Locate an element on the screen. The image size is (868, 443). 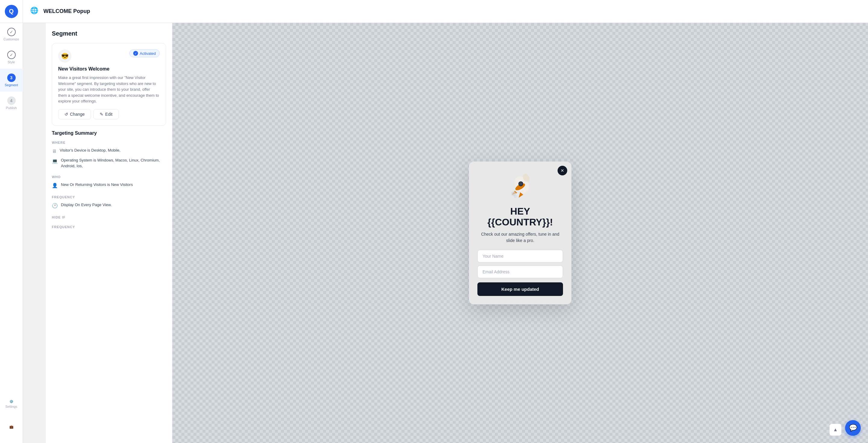
sidebar-item-label-segment: Segment is located at coordinates (11, 85).